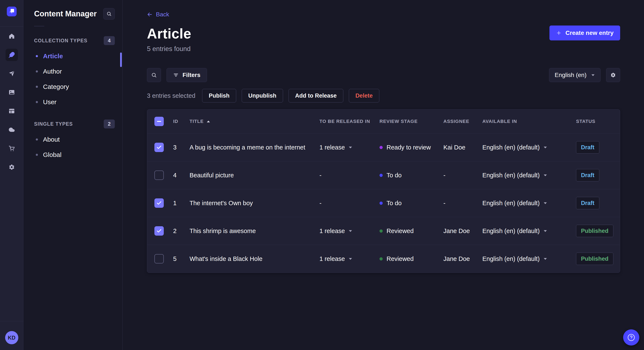 The image size is (644, 350). Describe the element at coordinates (12, 73) in the screenshot. I see `sidebar-item-releases` at that location.